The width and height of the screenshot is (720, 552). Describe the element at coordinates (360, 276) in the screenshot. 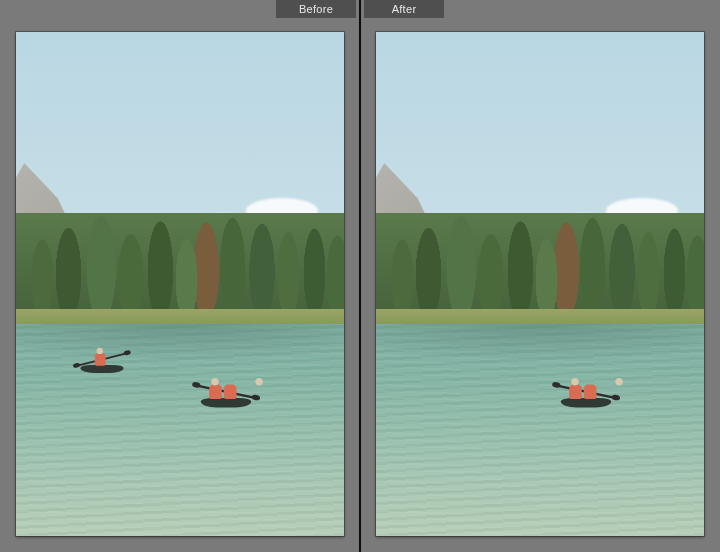

I see `compare-divider` at that location.